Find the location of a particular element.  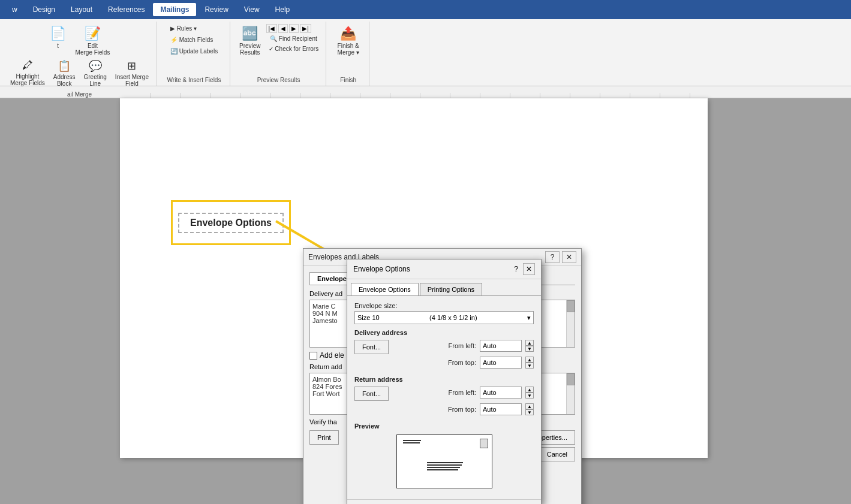

tab-references: References is located at coordinates (126, 10).